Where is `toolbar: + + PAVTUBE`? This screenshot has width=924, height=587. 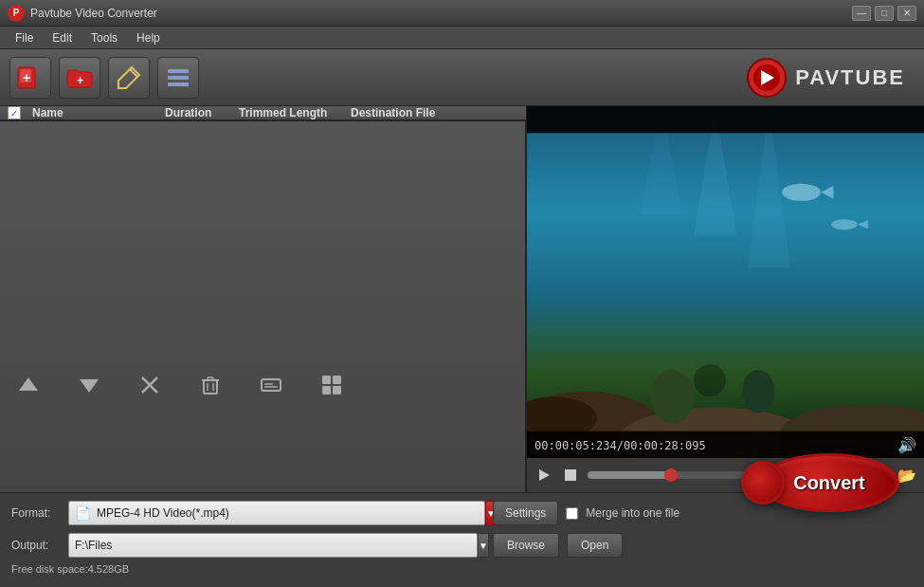
toolbar: + + PAVTUBE is located at coordinates (462, 78).